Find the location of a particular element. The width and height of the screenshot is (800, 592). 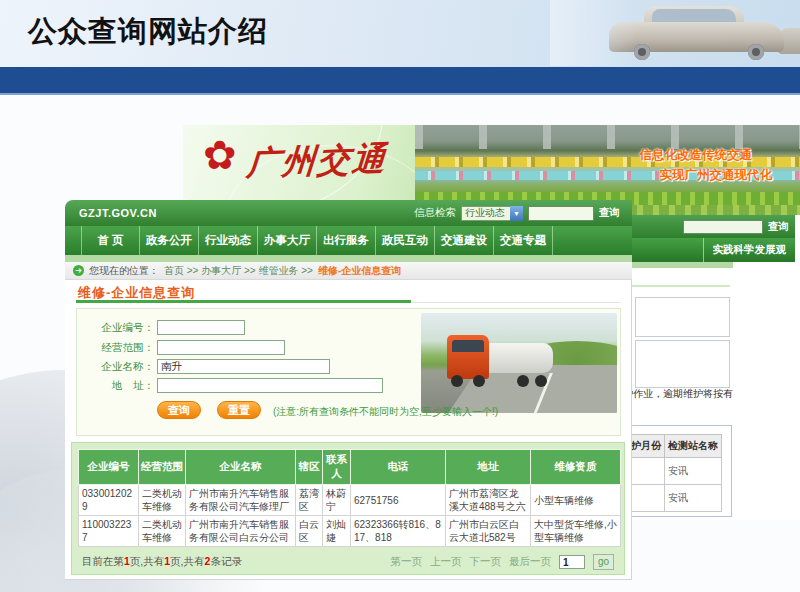

results-table: 企业编号 经营范围 企业名称 辖区 联系人 电话 地址 维修资质 0330012… is located at coordinates (350, 498).